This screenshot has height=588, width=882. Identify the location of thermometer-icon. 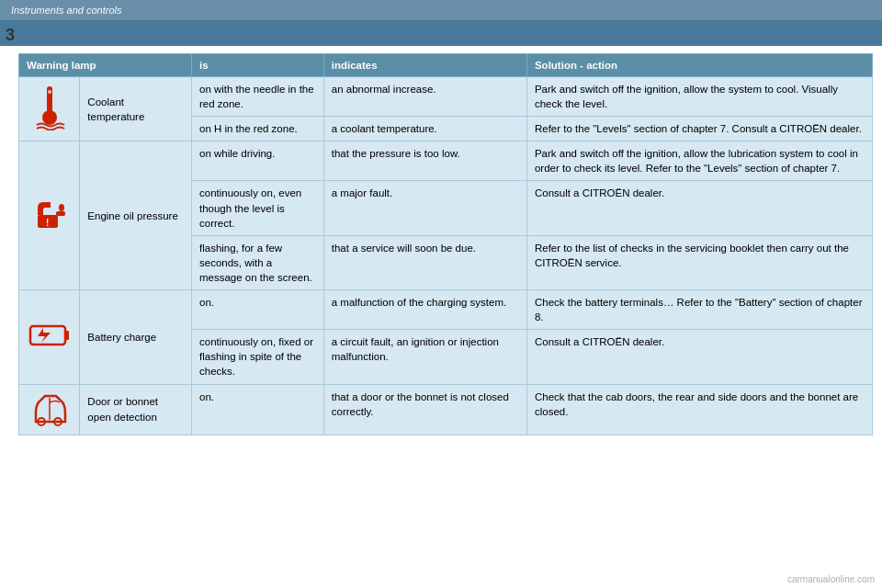
(50, 107).